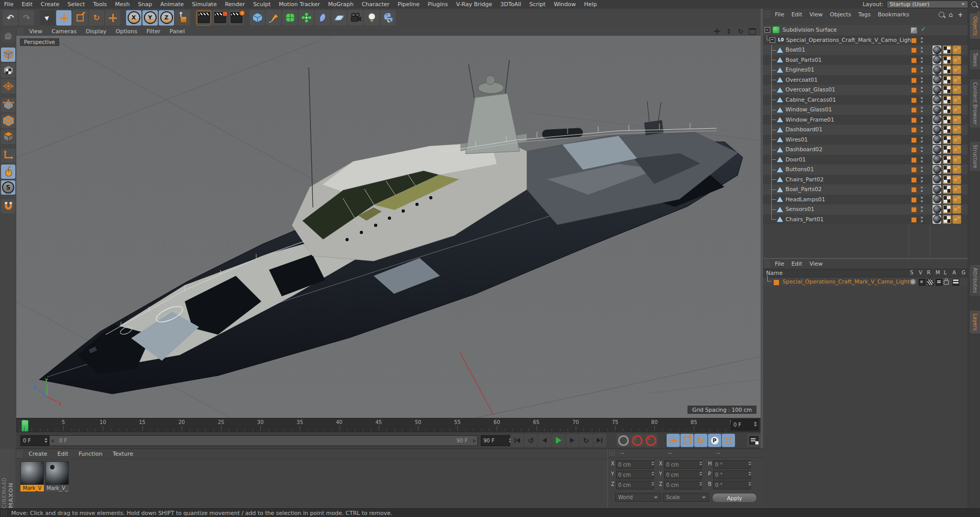 Image resolution: width=980 pixels, height=517 pixels. Describe the element at coordinates (866, 200) in the screenshot. I see `tree-row-headlamps01: HeadLamps01` at that location.